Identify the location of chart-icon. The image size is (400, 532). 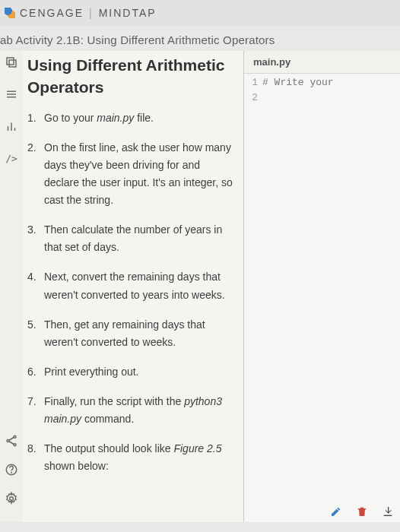
(11, 126).